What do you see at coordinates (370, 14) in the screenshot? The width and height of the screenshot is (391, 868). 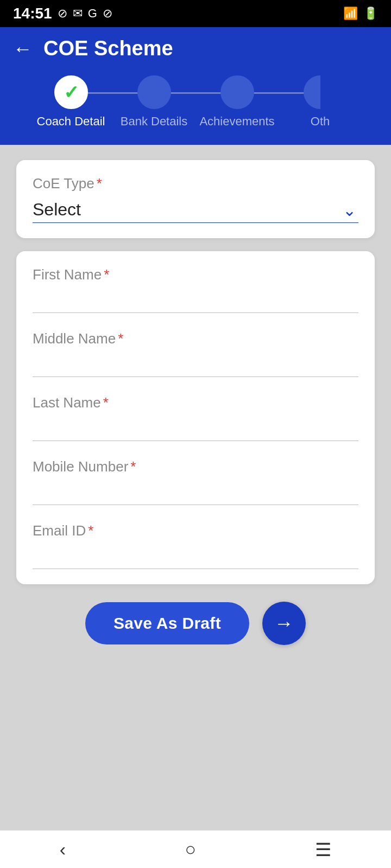 I see `battery-icon: 🔋` at bounding box center [370, 14].